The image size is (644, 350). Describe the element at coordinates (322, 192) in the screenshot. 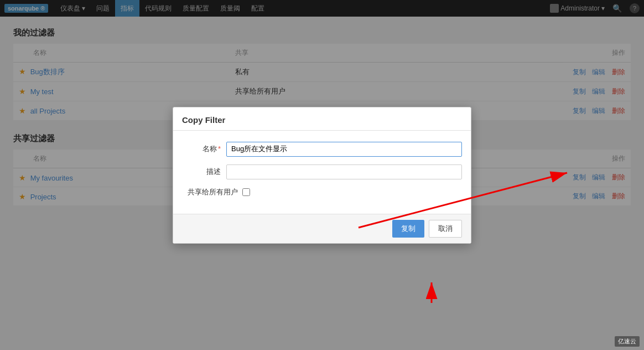

I see `share-row: 共享给所有用户` at that location.